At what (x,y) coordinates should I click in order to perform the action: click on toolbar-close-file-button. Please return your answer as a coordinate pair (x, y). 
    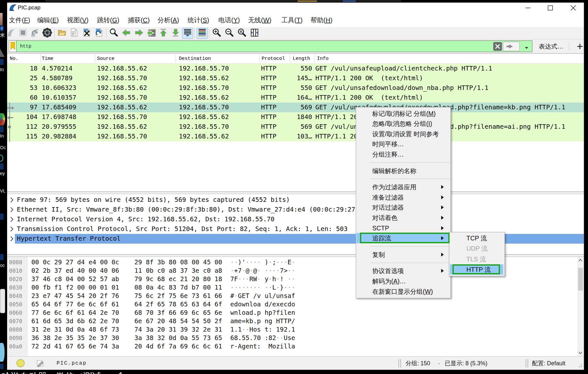
    Looking at the image, I should click on (87, 33).